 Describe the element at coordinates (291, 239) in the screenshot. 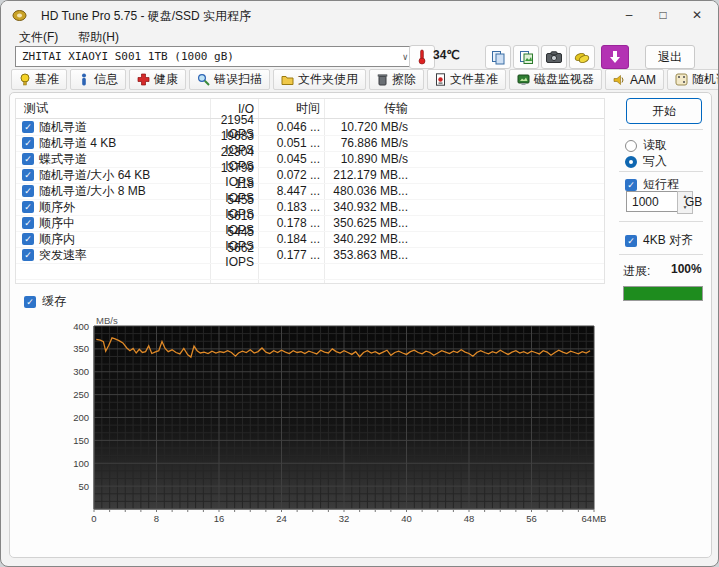

I see `time-value: 0.184 ...` at that location.